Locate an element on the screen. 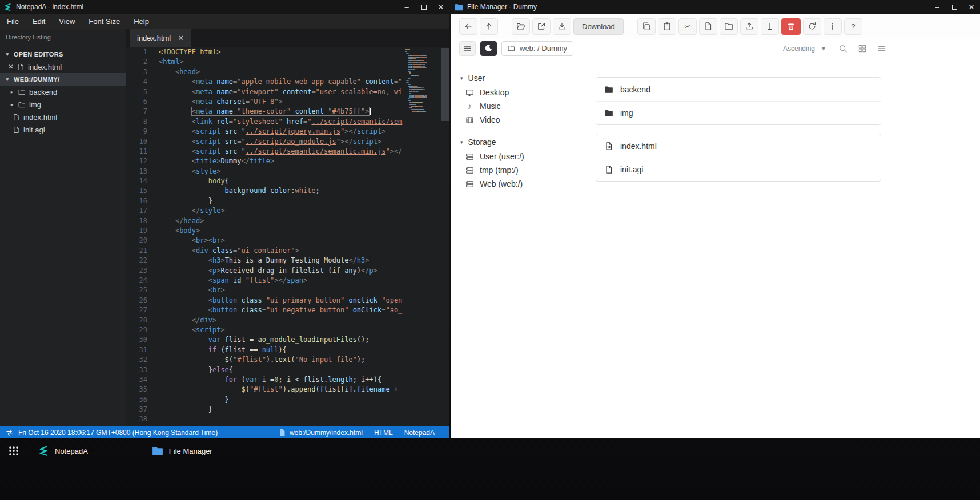 The width and height of the screenshot is (980, 500). ibeam-icon is located at coordinates (770, 26).